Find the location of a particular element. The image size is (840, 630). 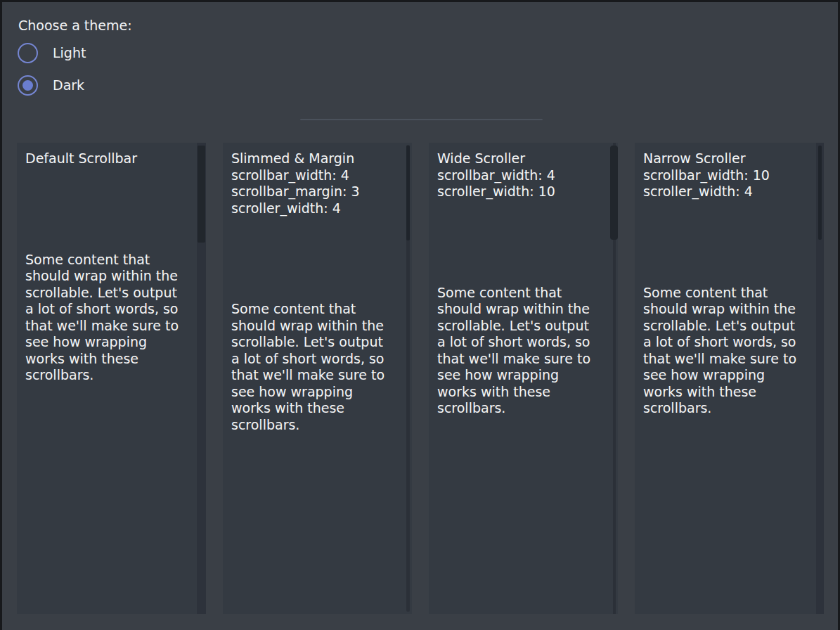

panel-content: Narrow Scroller scrollbar_width: 10 scro… is located at coordinates (723, 284).